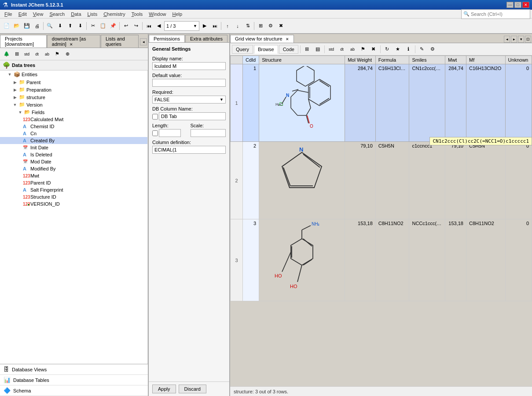 Image resolution: width=532 pixels, height=396 pixels. Describe the element at coordinates (74, 190) in the screenshot. I see `tree-salt-fp: A Salt Fingerprint` at that location.